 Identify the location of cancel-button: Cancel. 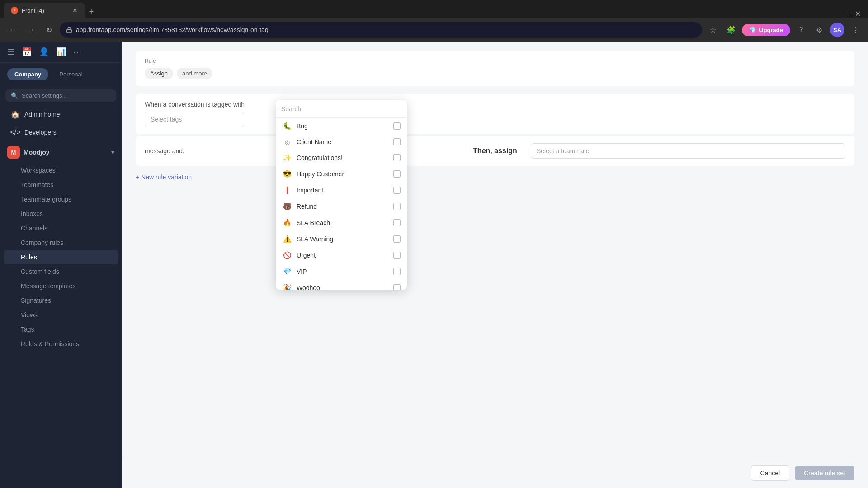
(770, 473).